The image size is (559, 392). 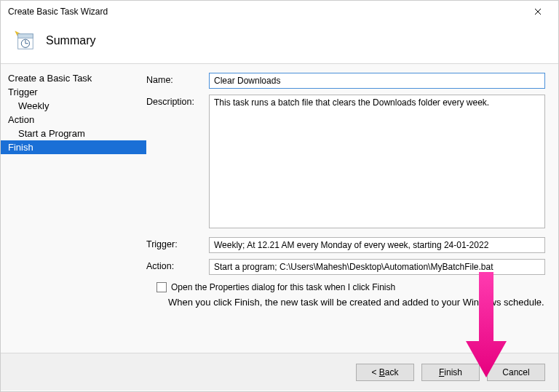 What do you see at coordinates (357, 303) in the screenshot?
I see `finish-info-text: When you click Finish, the new task will…` at bounding box center [357, 303].